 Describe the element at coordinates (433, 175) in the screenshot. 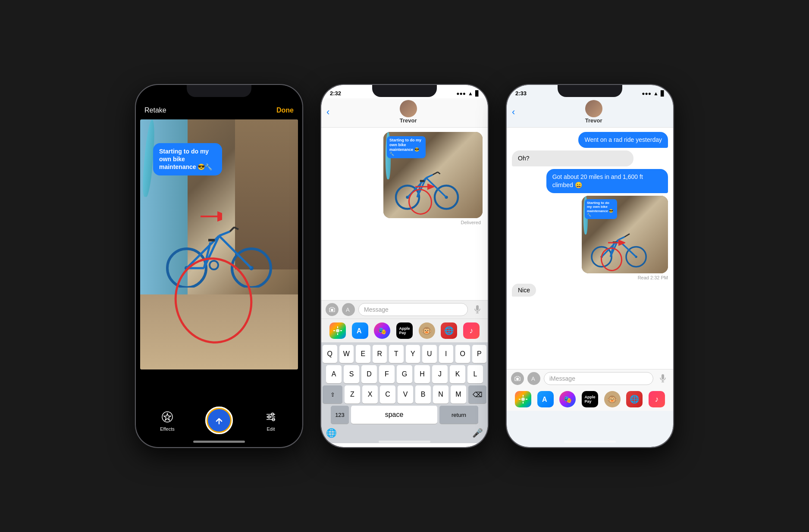

I see `photo-message-2: Starting to do my own bike maintenance 😎…` at that location.